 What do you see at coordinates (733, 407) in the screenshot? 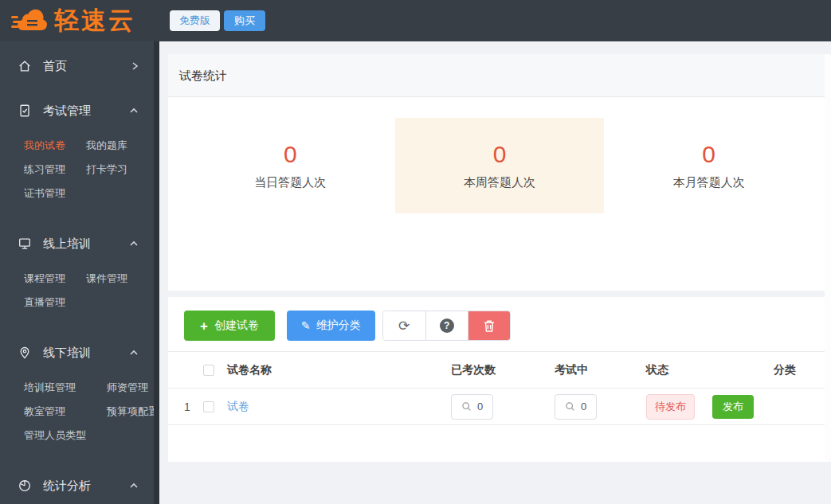
I see `publish-button: 发布` at bounding box center [733, 407].